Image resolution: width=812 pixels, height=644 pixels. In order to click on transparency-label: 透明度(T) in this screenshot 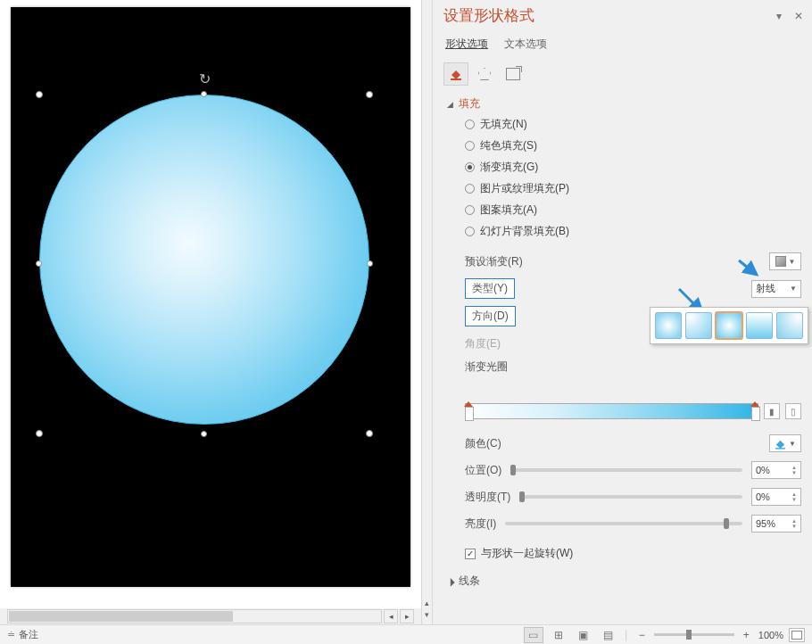, I will do `click(487, 498)`.